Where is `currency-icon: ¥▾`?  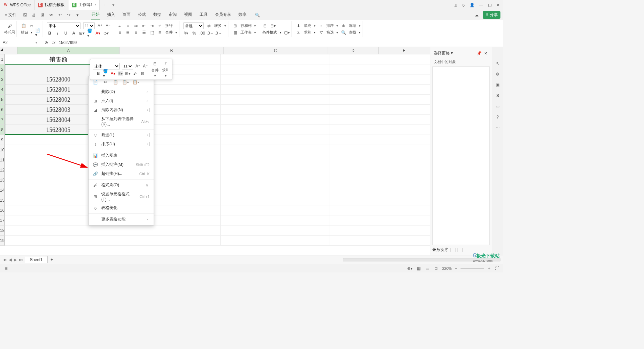
currency-icon: ¥▾ is located at coordinates (186, 33).